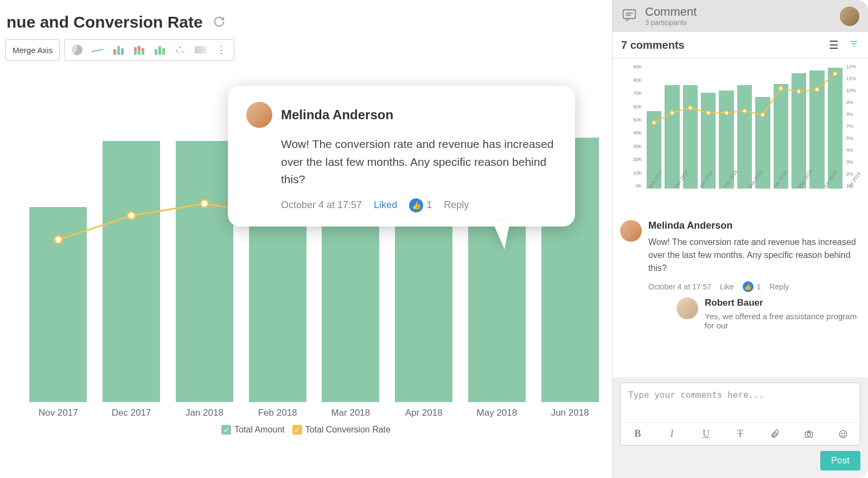  I want to click on attachment-button, so click(775, 434).